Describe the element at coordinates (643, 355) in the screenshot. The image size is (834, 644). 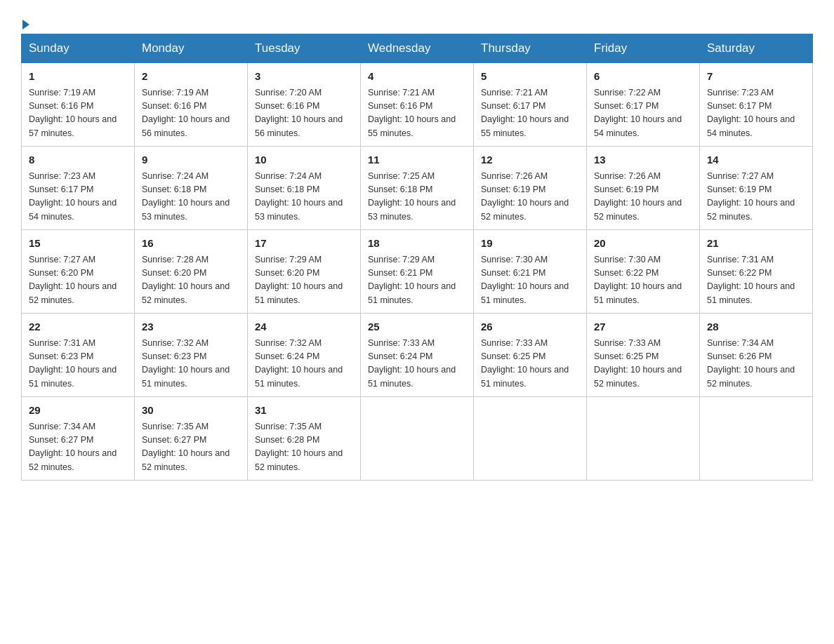
I see `calendar-cell: 27 Sunrise: 7:33 AMSunset: 6:25 PMDaylig…` at that location.